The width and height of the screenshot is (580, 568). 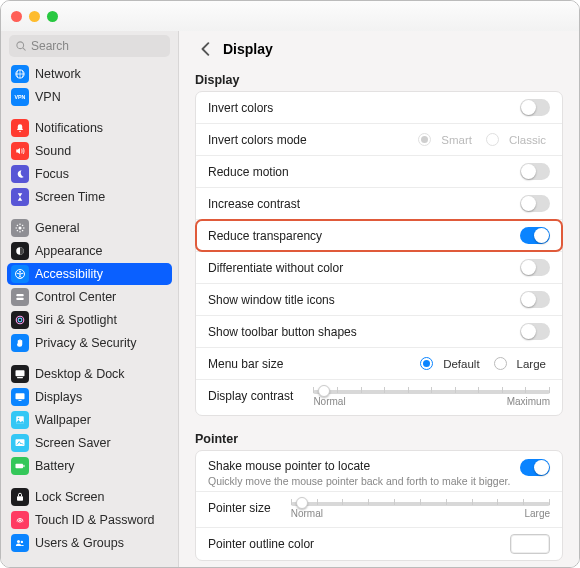 What do you see at coordinates (90, 251) in the screenshot?
I see `sidebar-item-appearance: Appearance` at bounding box center [90, 251].